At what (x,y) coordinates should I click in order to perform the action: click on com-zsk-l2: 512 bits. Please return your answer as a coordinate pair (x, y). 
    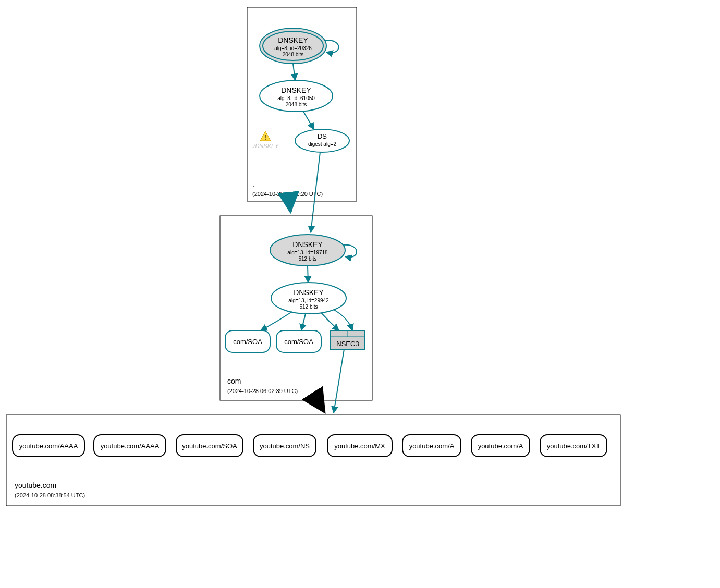
    Looking at the image, I should click on (309, 307).